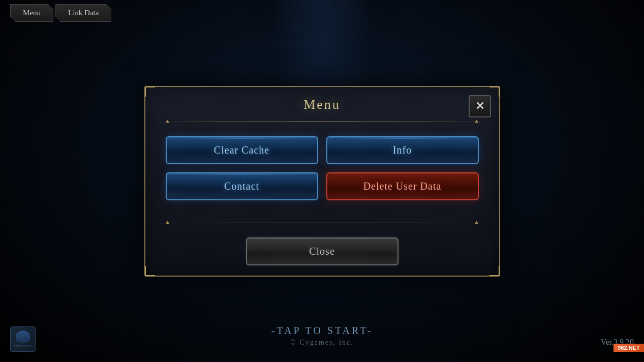  Describe the element at coordinates (322, 105) in the screenshot. I see `dialog-title: Menu` at that location.